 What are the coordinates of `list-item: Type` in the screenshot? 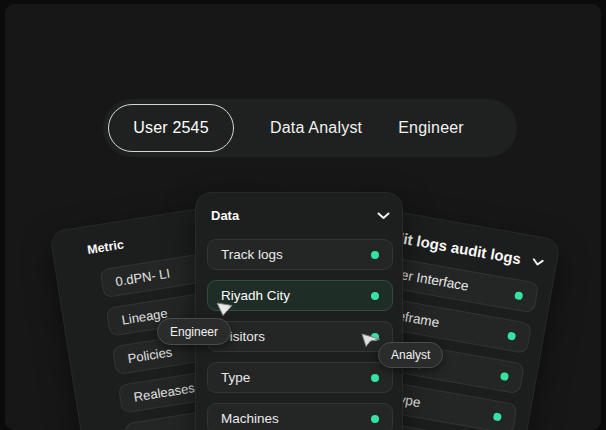 It's located at (300, 378).